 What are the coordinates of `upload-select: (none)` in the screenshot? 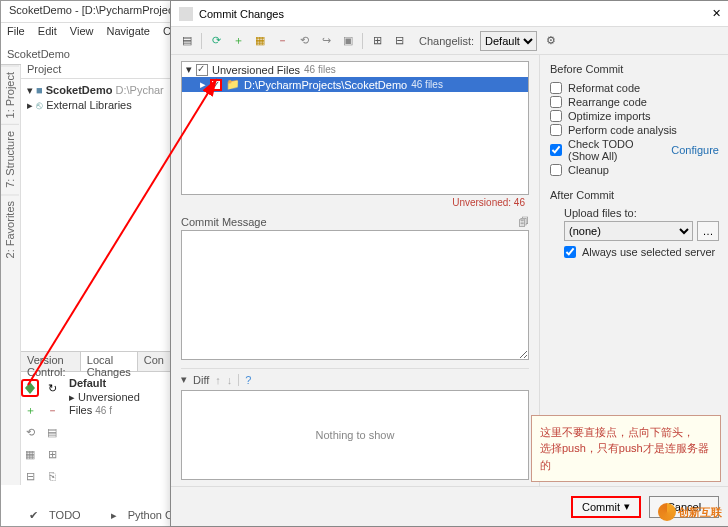 It's located at (628, 231).